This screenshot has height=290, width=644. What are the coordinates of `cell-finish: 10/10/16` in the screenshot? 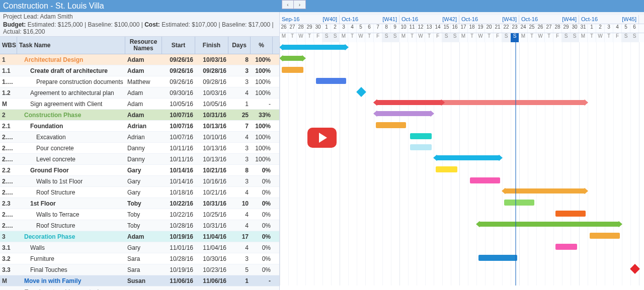 It's located at (212, 137).